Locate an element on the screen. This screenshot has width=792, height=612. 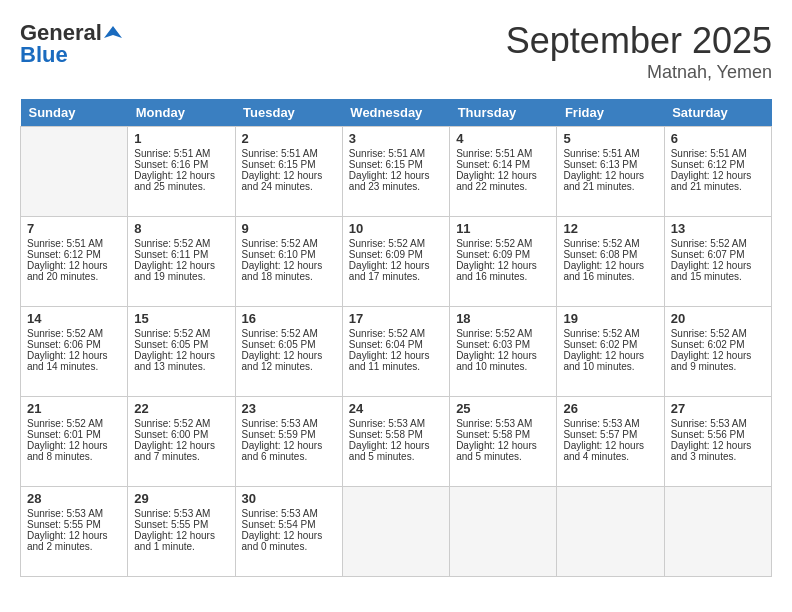
calendar-cell: 7Sunrise: 5:51 AMSunset: 6:12 PMDaylight… is located at coordinates (74, 262).